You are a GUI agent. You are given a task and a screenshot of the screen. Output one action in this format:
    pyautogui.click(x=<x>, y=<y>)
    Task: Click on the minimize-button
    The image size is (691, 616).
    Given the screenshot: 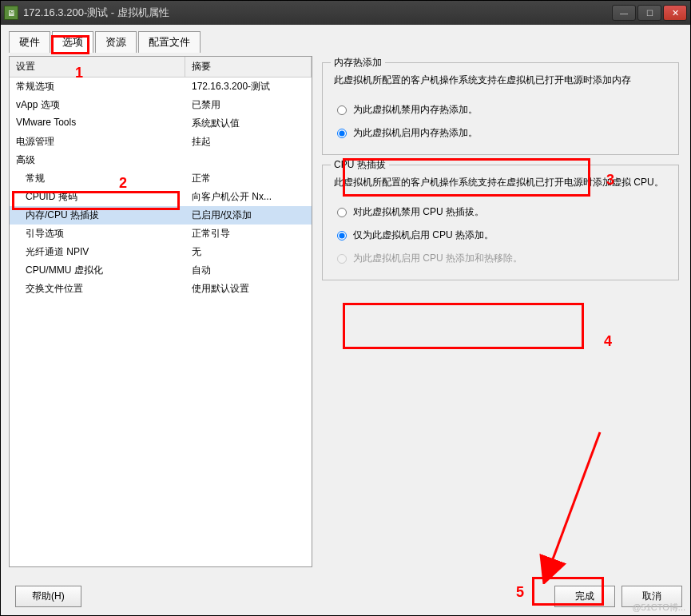 What is the action you would take?
    pyautogui.click(x=624, y=13)
    